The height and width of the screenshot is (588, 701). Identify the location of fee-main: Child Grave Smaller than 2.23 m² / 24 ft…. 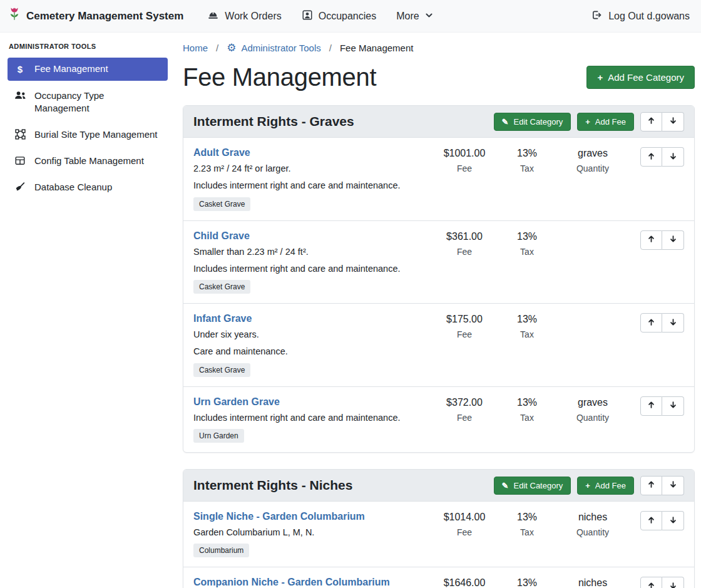
(312, 262).